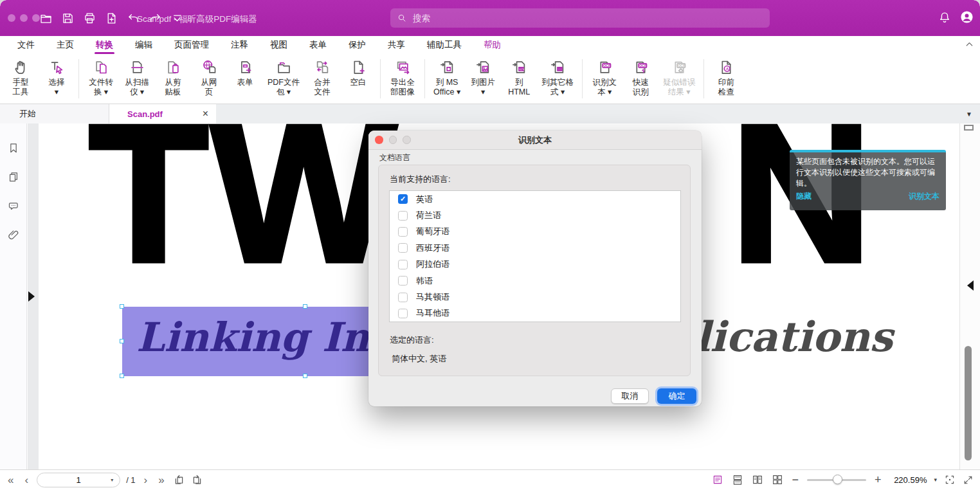 The height and width of the screenshot is (490, 980). What do you see at coordinates (837, 480) in the screenshot?
I see `zoom-slider` at bounding box center [837, 480].